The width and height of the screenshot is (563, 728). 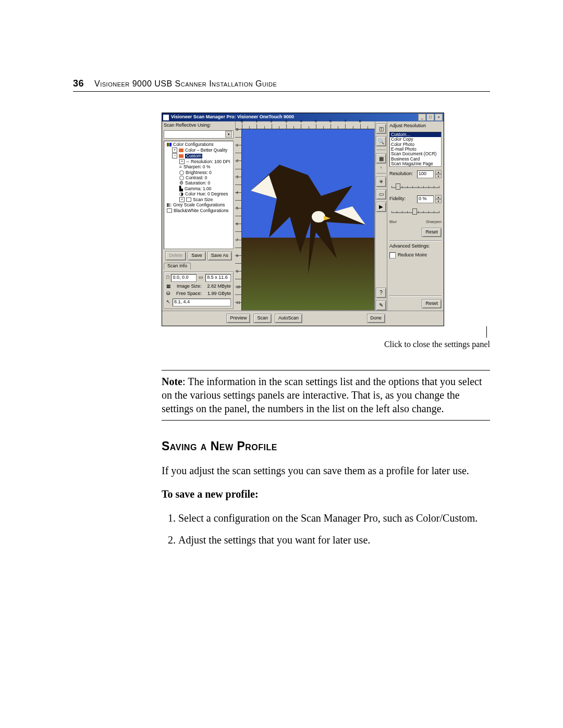 I want to click on settings-panel: Adjust Resolution Custom… Color Copy Col…, so click(x=415, y=216).